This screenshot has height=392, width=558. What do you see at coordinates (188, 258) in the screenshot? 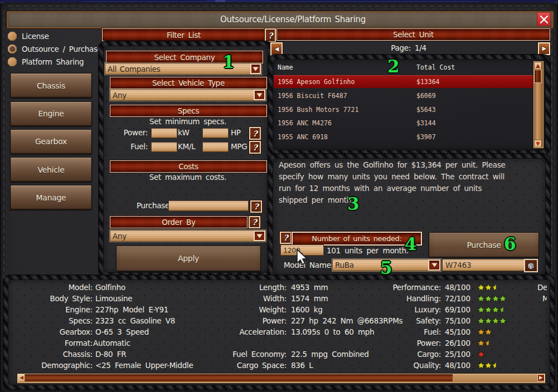
I see `apply-button: Apply` at bounding box center [188, 258].